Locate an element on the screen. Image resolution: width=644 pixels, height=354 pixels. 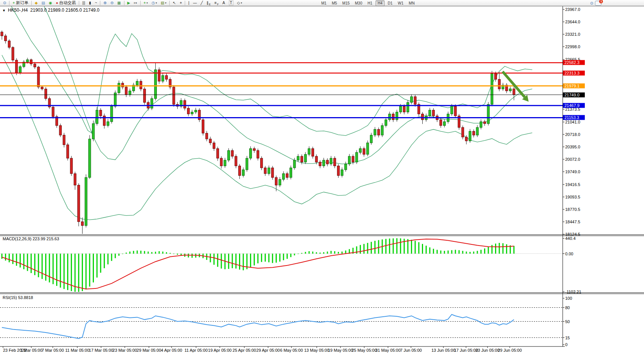
candlestick-chart-icon-glyph: ▮ is located at coordinates (90, 3).